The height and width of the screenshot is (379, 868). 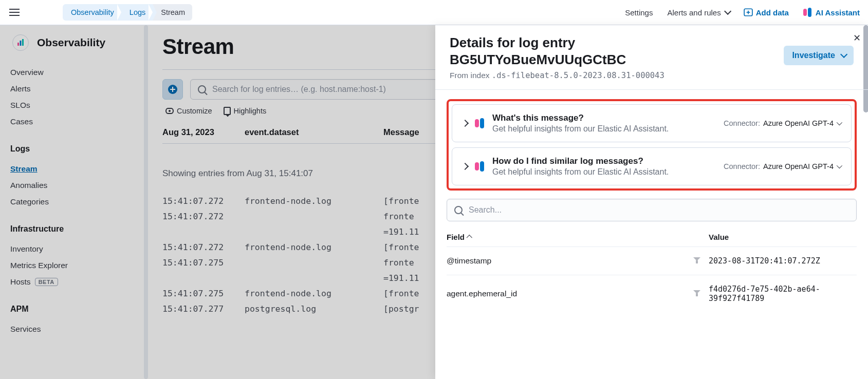 What do you see at coordinates (74, 149) in the screenshot?
I see `sidebar-head-logs: Logs` at bounding box center [74, 149].